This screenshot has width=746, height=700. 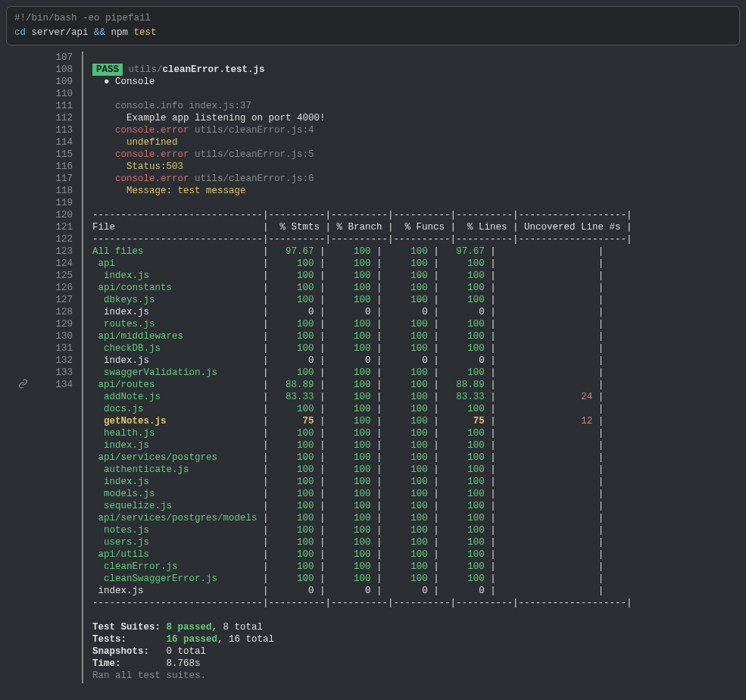 What do you see at coordinates (55, 58) in the screenshot?
I see `line-number: 107` at bounding box center [55, 58].